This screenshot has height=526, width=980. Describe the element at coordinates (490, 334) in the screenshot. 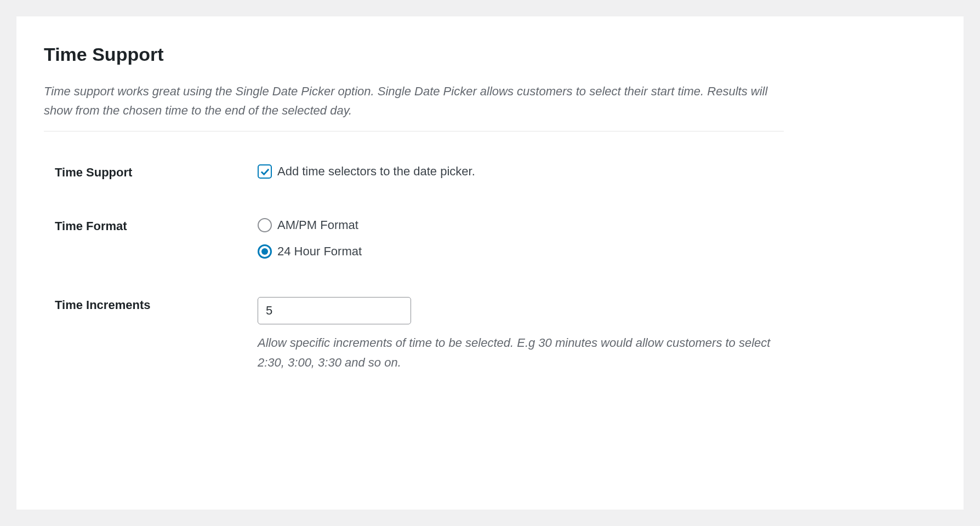

I see `row-time-increments: Time Increments Allow specific increment…` at that location.